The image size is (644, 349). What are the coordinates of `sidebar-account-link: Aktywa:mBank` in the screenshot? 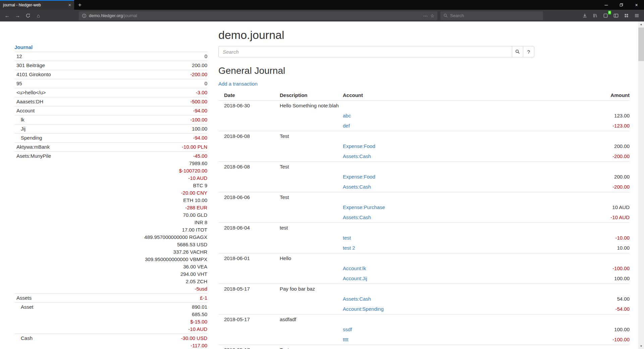 It's located at (33, 147).